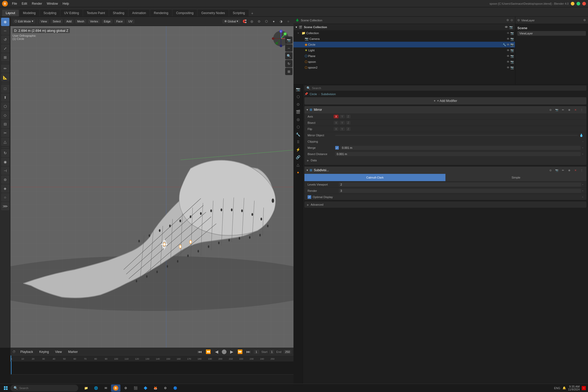 This screenshot has height=392, width=588. What do you see at coordinates (461, 148) in the screenshot?
I see `merge-value: 0.001 m` at bounding box center [461, 148].